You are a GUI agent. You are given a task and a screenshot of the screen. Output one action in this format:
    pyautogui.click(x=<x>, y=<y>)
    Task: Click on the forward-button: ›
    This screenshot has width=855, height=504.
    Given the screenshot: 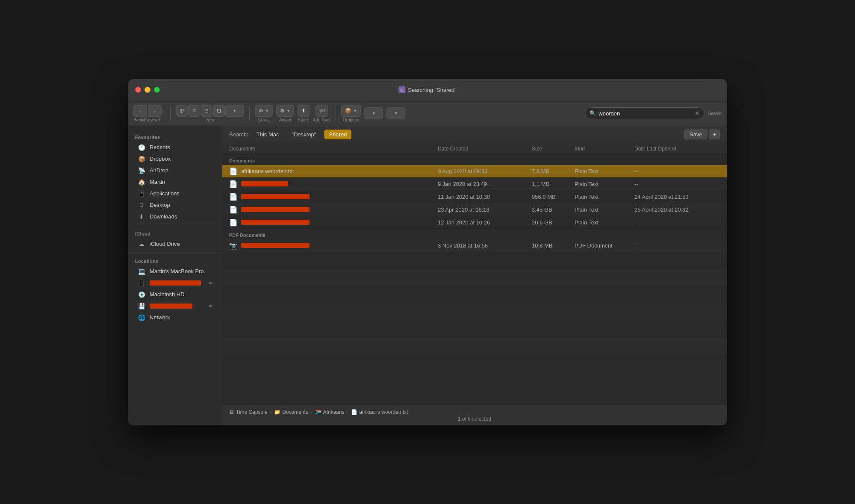 What is the action you would take?
    pyautogui.click(x=155, y=111)
    